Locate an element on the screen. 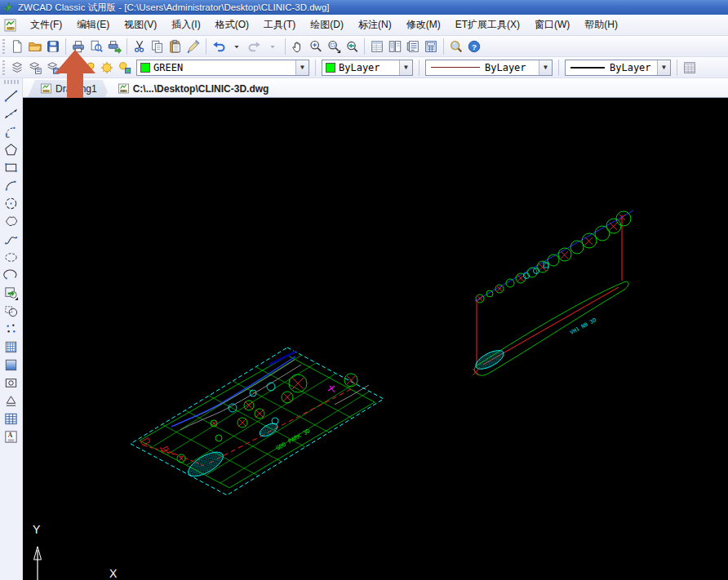 The width and height of the screenshot is (728, 580). table-button is located at coordinates (11, 418).